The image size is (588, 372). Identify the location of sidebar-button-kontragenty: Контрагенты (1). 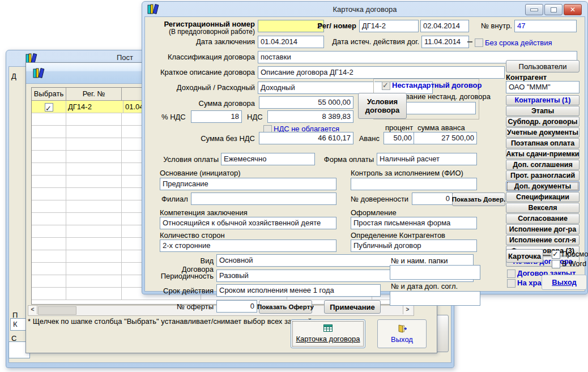
(543, 100).